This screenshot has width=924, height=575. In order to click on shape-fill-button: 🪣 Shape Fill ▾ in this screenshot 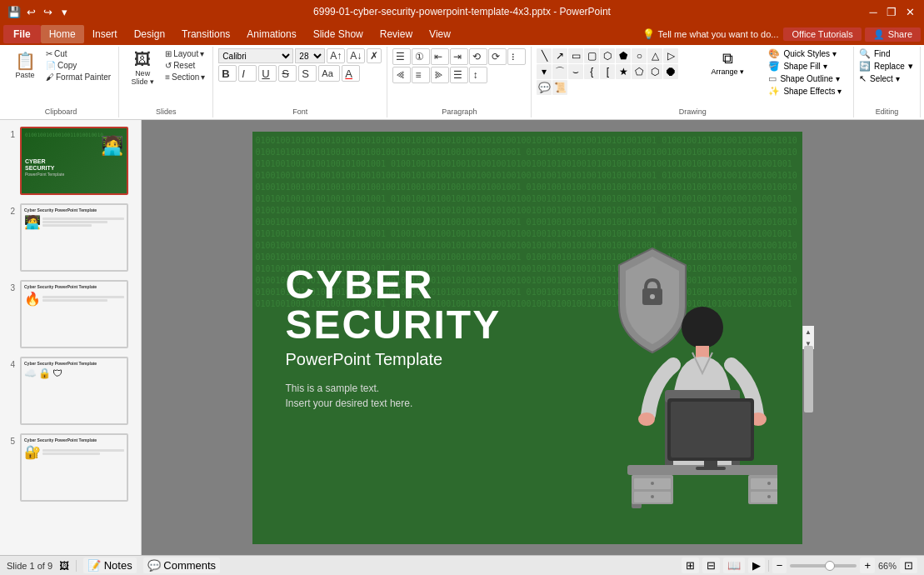, I will do `click(814, 67)`.